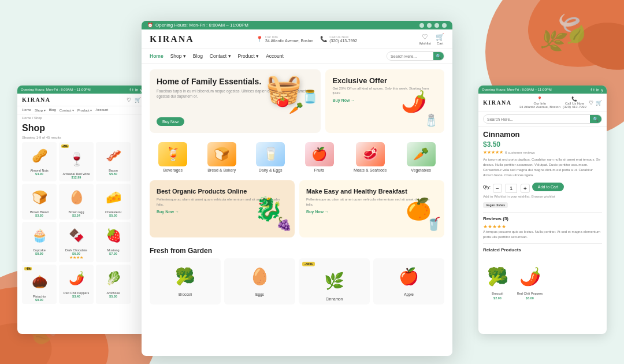  I want to click on left-cart-icon: 🛒, so click(138, 100).